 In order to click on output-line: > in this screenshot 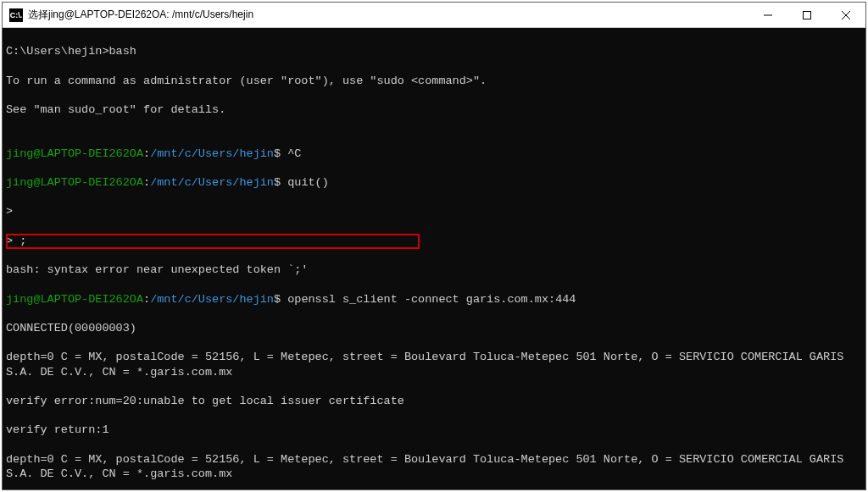, I will do `click(434, 212)`.